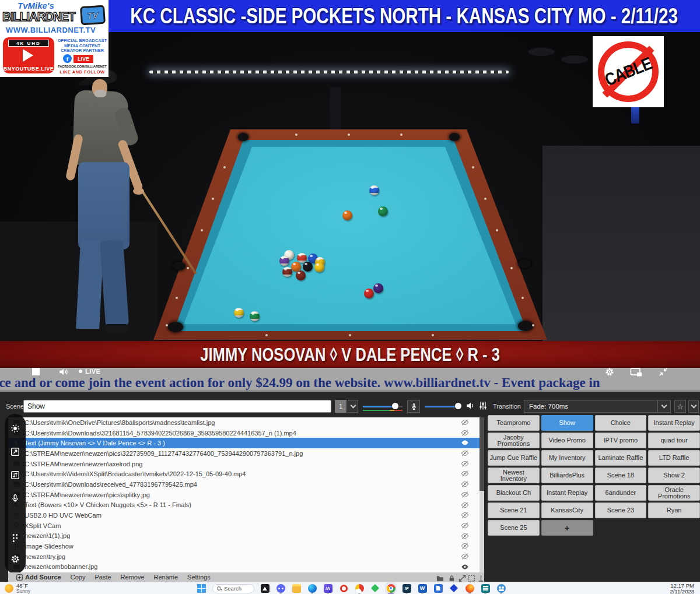 The height and width of the screenshot is (594, 700). Describe the element at coordinates (328, 588) in the screenshot. I see `slash-a-app-app-icon: /A` at that location.